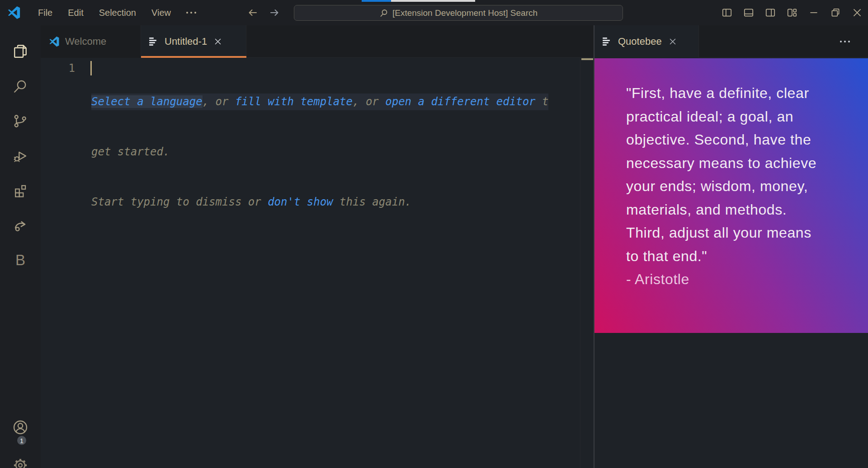 Image resolution: width=868 pixels, height=468 pixels. What do you see at coordinates (434, 13) in the screenshot?
I see `title-bar: File Edit Selection View [Extension Deve…` at bounding box center [434, 13].